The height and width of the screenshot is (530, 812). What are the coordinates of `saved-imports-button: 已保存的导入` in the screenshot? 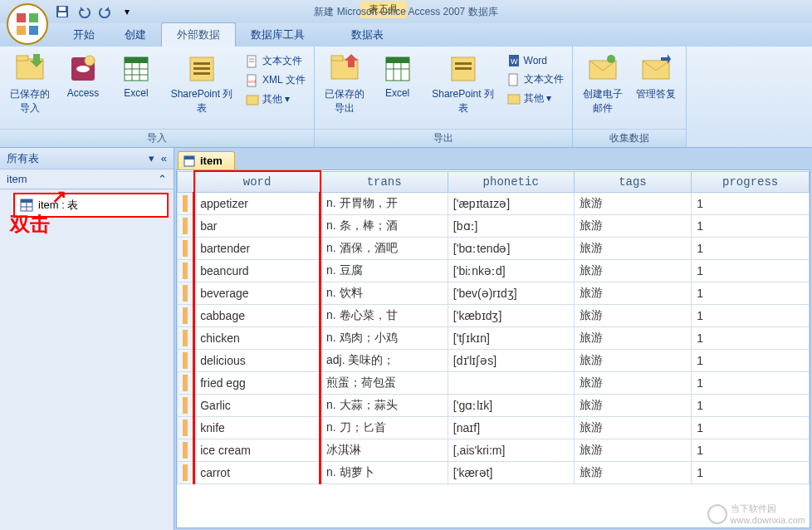 It's located at (30, 84).